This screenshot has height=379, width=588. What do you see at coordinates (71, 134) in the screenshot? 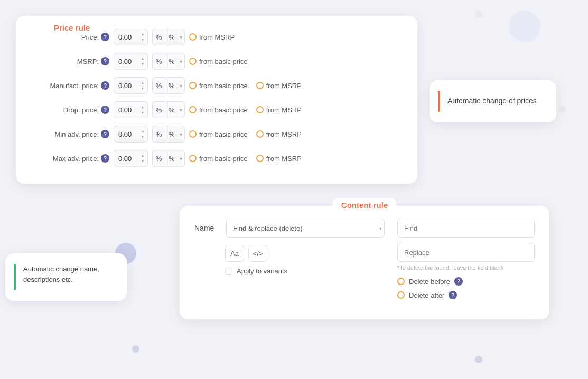
I see `min-adv-label: Min adv. price: ?` at bounding box center [71, 134].